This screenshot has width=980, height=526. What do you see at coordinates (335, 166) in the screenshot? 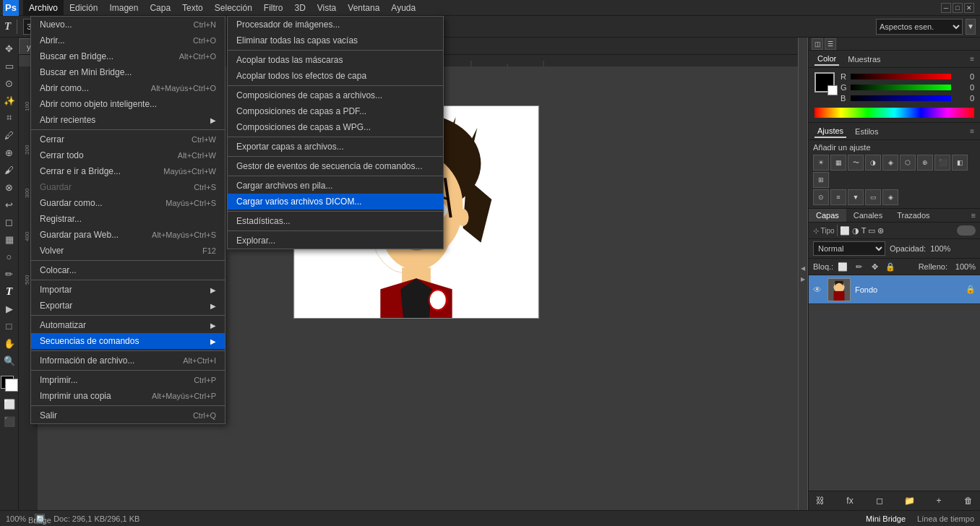
I see `menu-gestor-eventos: Gestor de eventos de secuencia de comand…` at bounding box center [335, 166].